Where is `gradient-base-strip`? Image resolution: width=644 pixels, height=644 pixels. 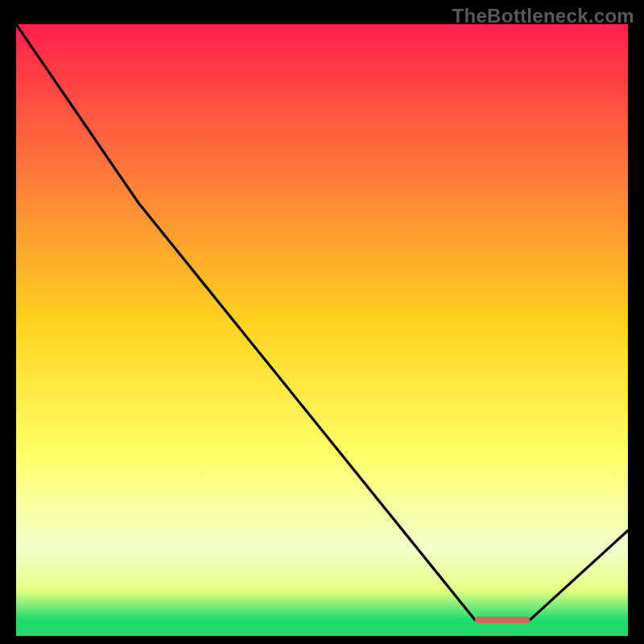
gradient-base-strip is located at coordinates (322, 628).